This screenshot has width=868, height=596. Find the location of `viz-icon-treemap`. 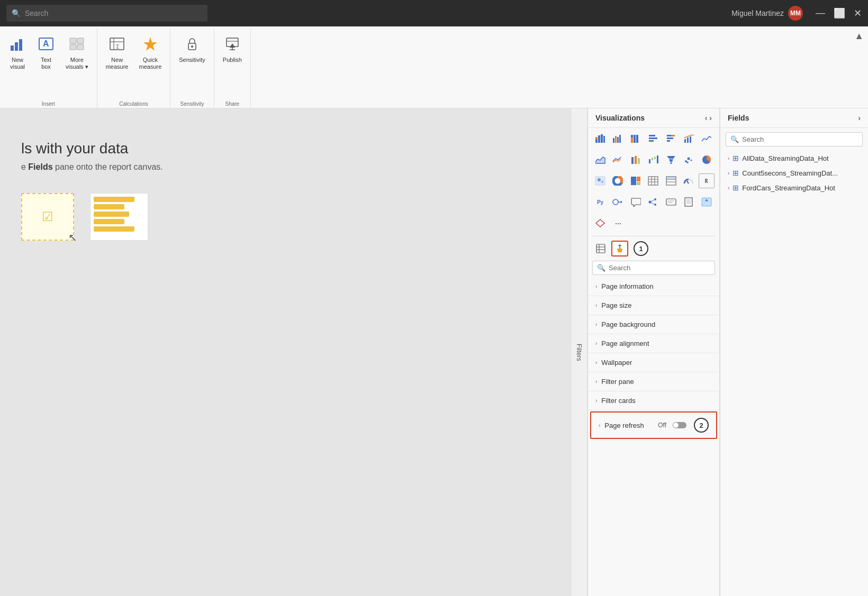

viz-icon-treemap is located at coordinates (636, 181).